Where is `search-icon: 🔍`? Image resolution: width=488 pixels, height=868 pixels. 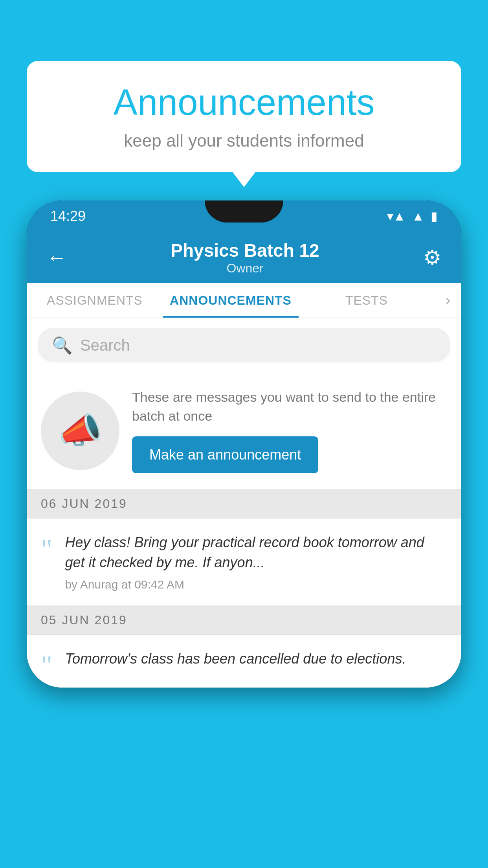 search-icon: 🔍 is located at coordinates (62, 345).